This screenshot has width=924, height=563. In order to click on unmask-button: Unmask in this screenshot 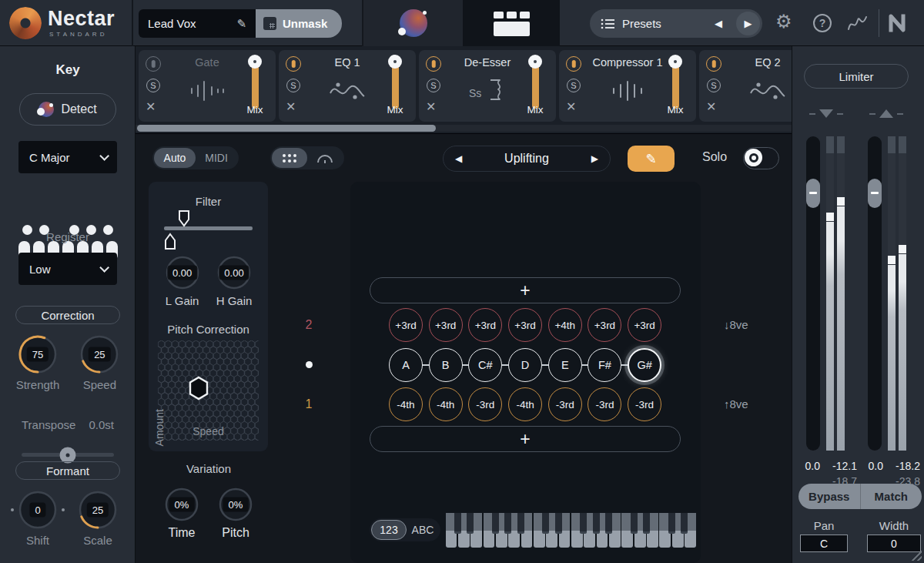, I will do `click(299, 23)`.